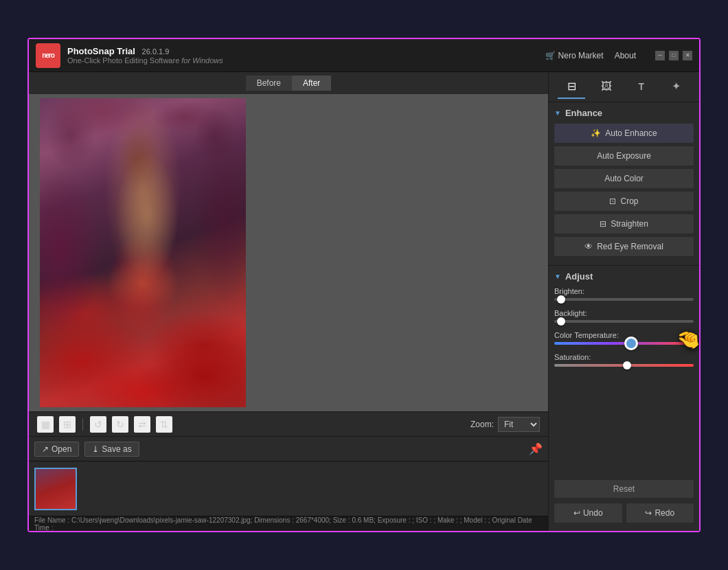 The image size is (728, 570). Describe the element at coordinates (624, 429) in the screenshot. I see `panel-spacer` at that location.